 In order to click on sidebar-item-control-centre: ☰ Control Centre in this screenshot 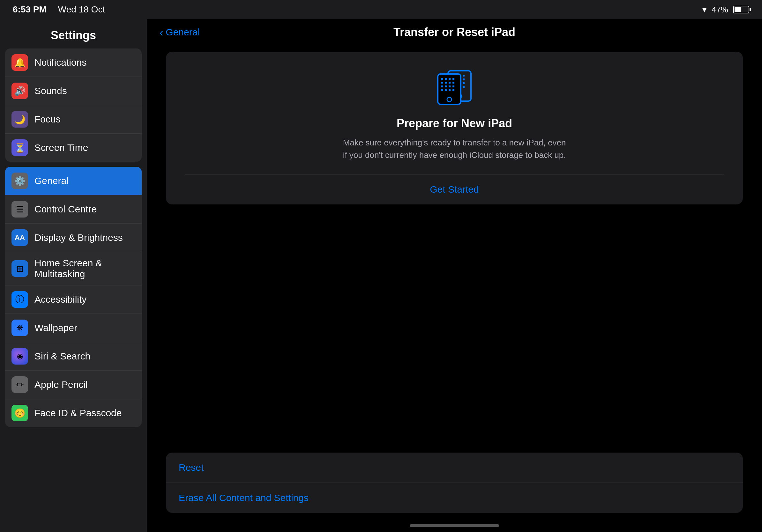, I will do `click(73, 210)`.